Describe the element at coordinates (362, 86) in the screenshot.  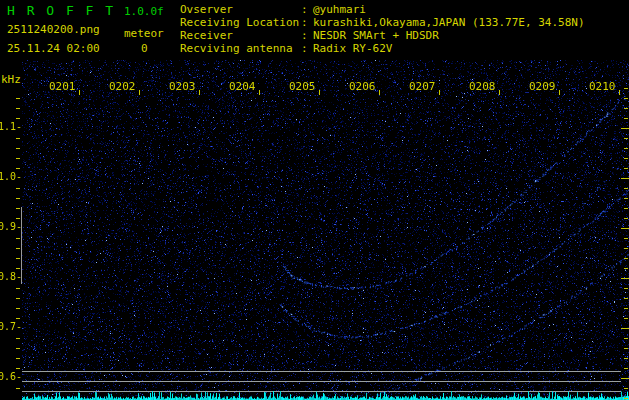
I see `time-axis-label: 0206` at that location.